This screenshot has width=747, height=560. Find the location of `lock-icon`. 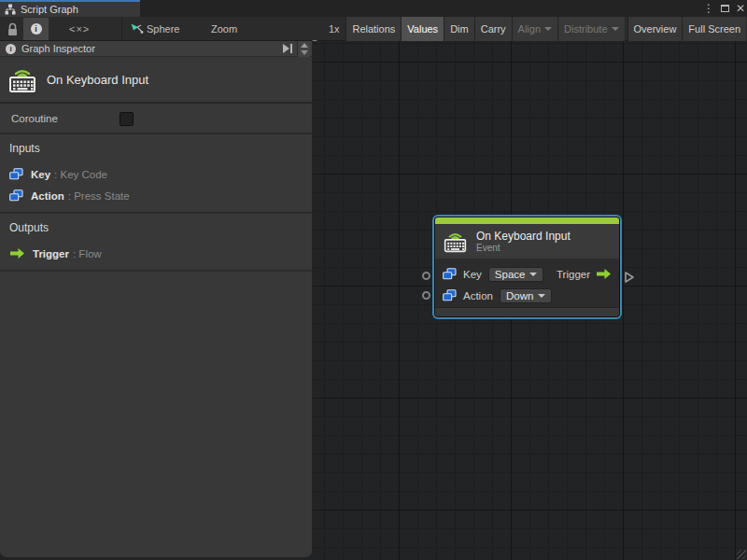

lock-icon is located at coordinates (13, 30).